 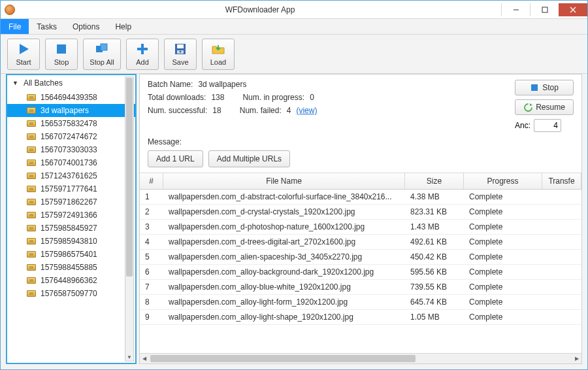 I want to click on batch-item: 1565375832478, so click(x=71, y=124).